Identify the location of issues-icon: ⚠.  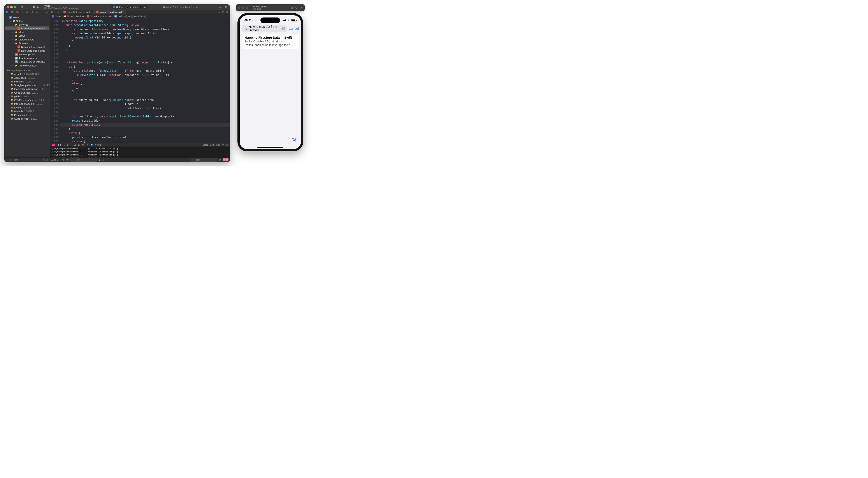
(27, 12).